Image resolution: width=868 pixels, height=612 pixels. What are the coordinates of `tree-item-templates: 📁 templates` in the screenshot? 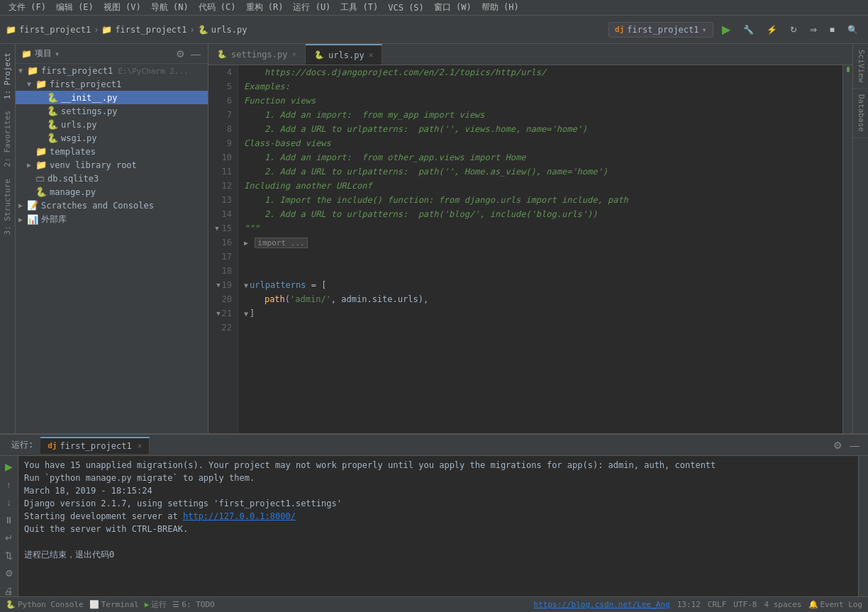 It's located at (112, 152).